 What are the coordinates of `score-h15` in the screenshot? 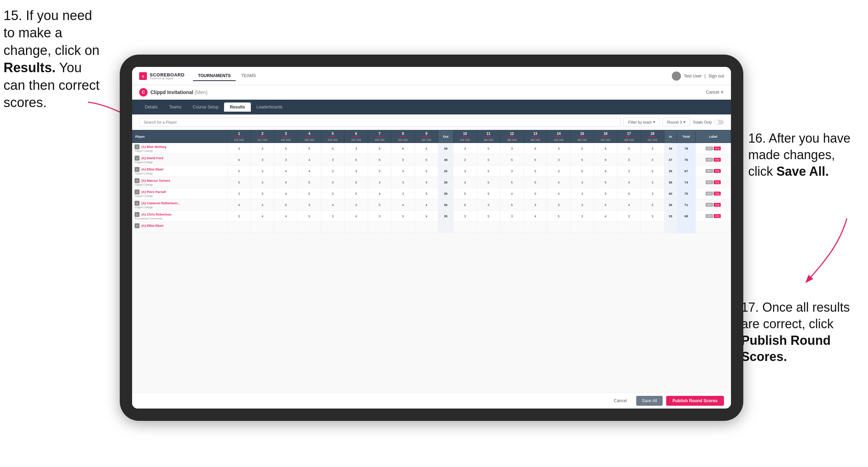 It's located at (582, 228).